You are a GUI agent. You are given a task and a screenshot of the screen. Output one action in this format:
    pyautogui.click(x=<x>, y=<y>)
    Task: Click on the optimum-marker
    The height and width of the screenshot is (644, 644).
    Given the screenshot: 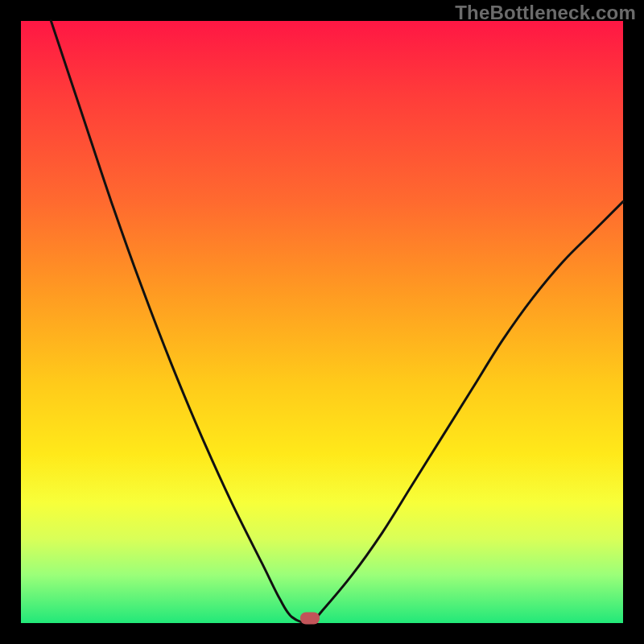 What is the action you would take?
    pyautogui.click(x=310, y=618)
    